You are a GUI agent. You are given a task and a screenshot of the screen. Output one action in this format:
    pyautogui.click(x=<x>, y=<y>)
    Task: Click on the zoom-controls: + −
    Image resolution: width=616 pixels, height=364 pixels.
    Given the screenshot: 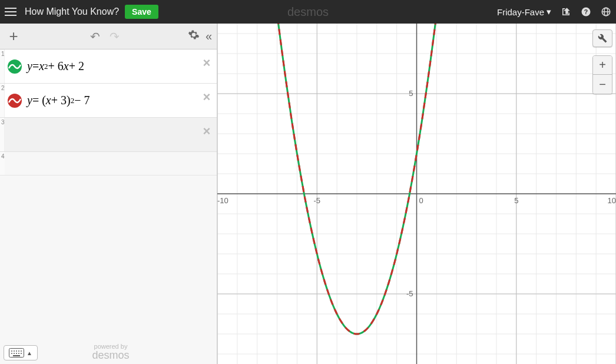 What is the action you would take?
    pyautogui.click(x=602, y=75)
    